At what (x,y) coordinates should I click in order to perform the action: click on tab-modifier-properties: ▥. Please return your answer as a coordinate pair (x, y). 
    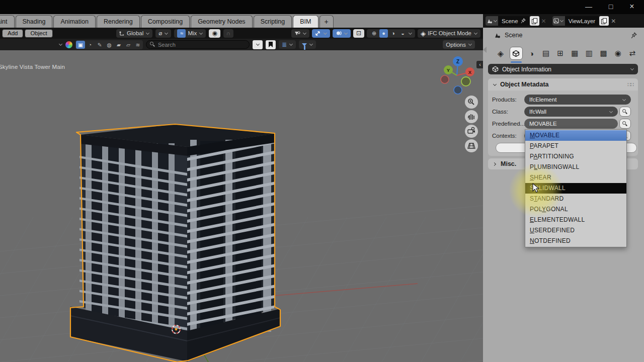
    Looking at the image, I should click on (589, 53).